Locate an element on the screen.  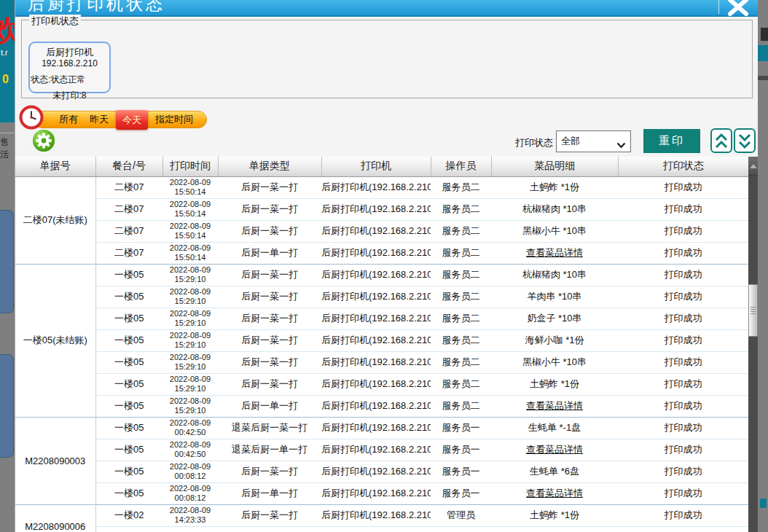
background-app-header: 欢 t.r 0 is located at coordinates (7, 61).